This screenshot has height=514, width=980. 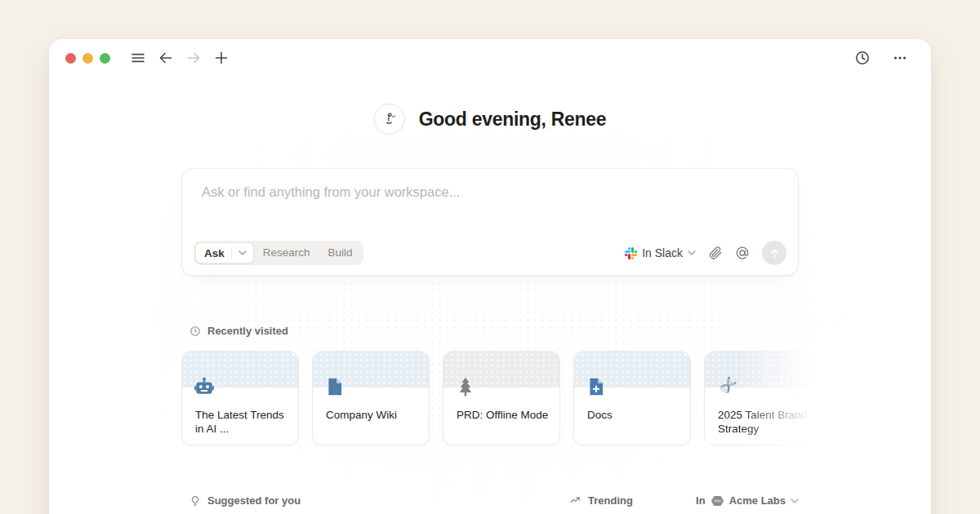 What do you see at coordinates (194, 58) in the screenshot?
I see `forward-arrow-icon` at bounding box center [194, 58].